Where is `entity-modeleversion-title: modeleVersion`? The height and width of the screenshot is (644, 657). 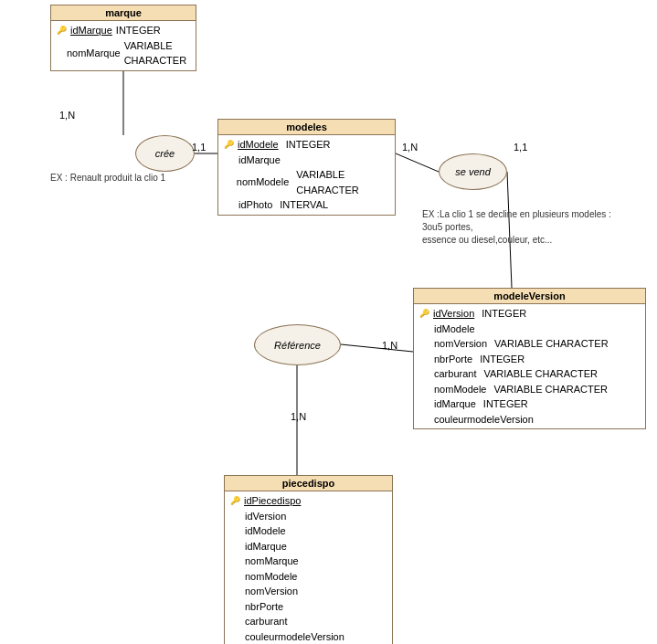
entity-modeleversion-title: modeleVersion is located at coordinates (530, 296).